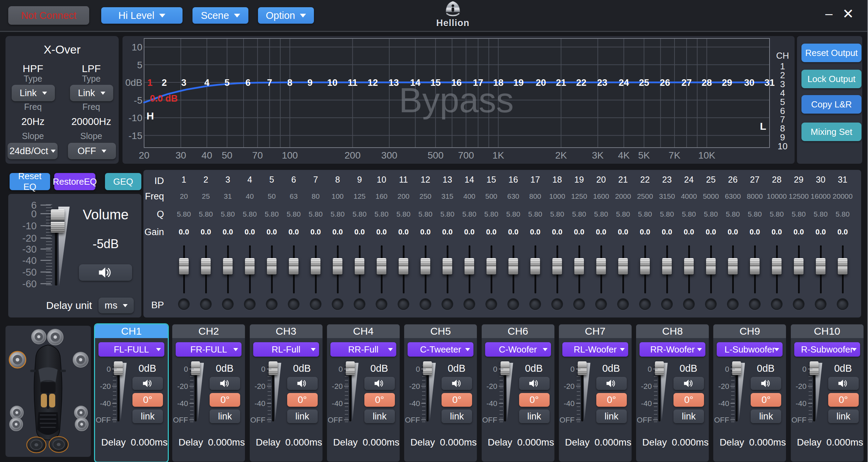 The height and width of the screenshot is (462, 868). What do you see at coordinates (601, 180) in the screenshot?
I see `eq-band-id: 20` at bounding box center [601, 180].